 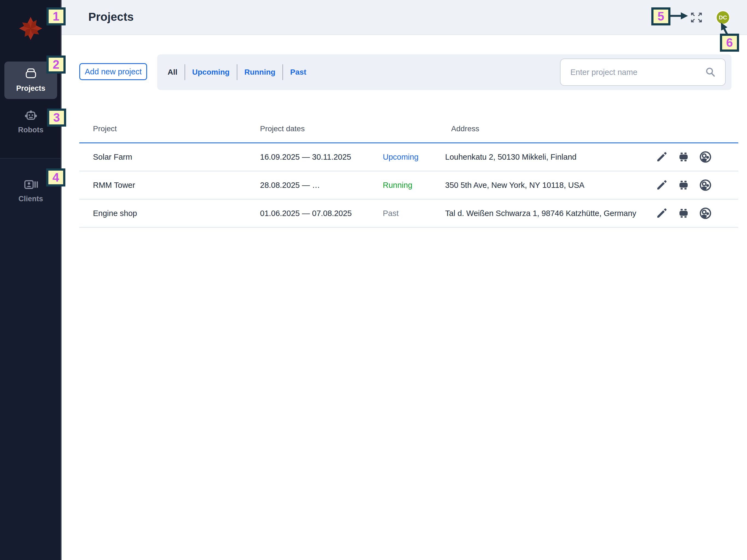 I want to click on sidebar: Projects Robots Clients, so click(x=31, y=280).